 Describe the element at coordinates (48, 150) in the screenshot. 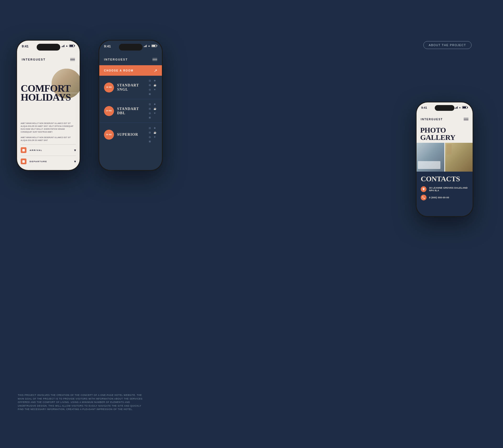

I see `arrival-picker: ARRIVAL ▾` at that location.